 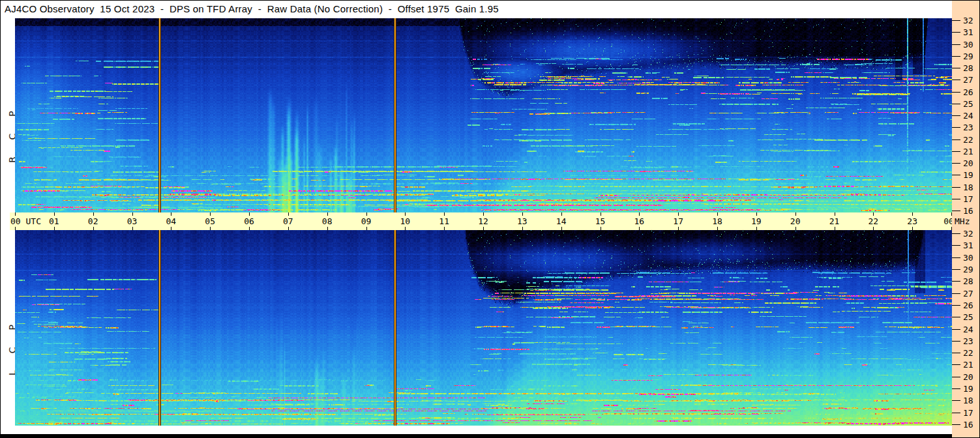 What do you see at coordinates (210, 222) in the screenshot?
I see `time-tick-label: 05` at bounding box center [210, 222].